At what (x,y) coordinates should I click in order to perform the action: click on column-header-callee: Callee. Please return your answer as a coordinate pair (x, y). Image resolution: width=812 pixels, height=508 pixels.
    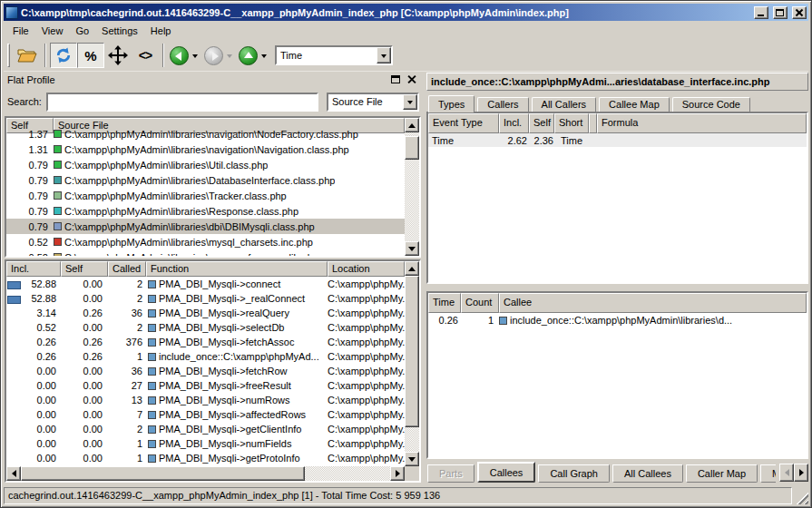
    Looking at the image, I should click on (653, 303).